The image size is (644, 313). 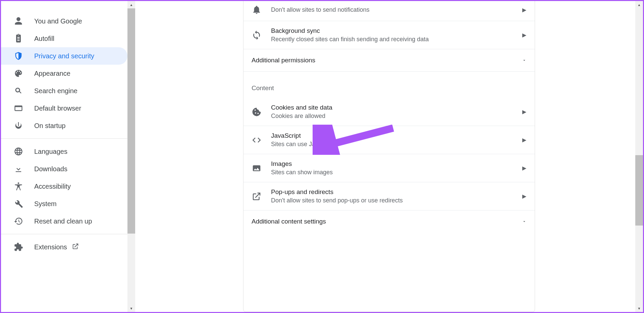 I want to click on sidebar-item-accessibility: Accessibility, so click(x=64, y=186).